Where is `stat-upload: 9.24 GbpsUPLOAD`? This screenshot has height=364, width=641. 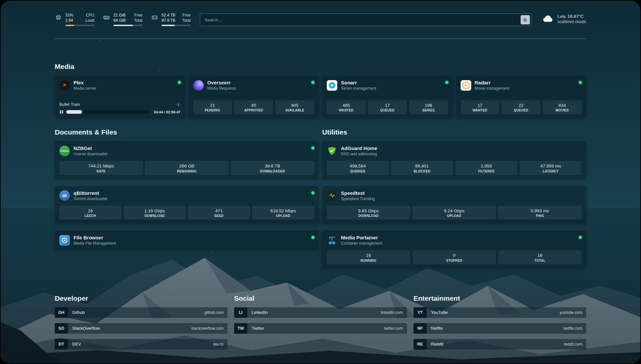
stat-upload: 9.24 GbpsUPLOAD is located at coordinates (454, 213).